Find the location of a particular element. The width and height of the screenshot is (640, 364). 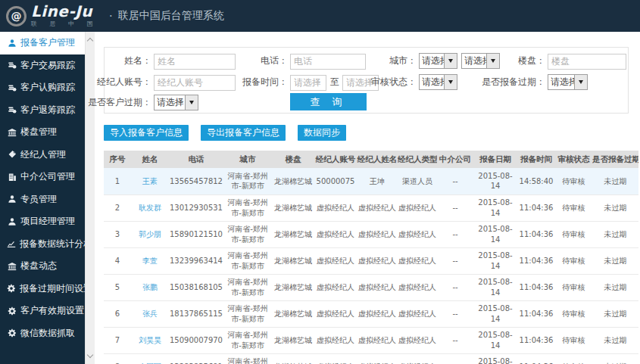

sidebar-item: 楼盘动态 is located at coordinates (42, 266).